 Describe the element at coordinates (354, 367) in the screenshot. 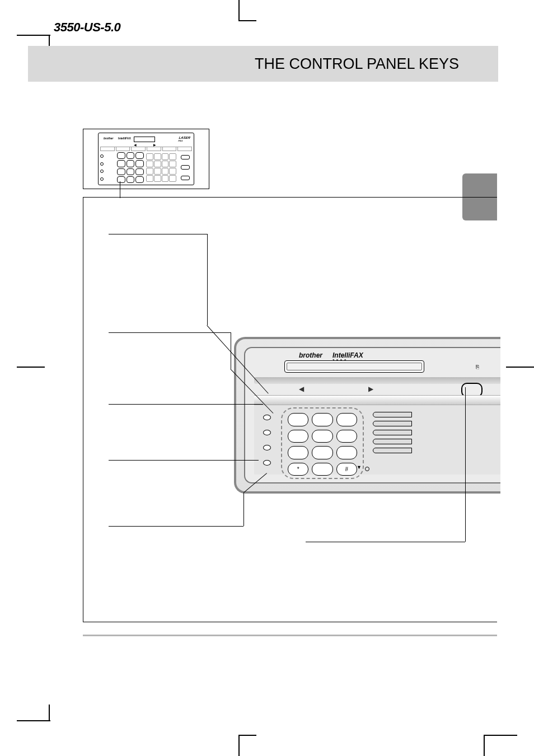

I see `lcd-display` at that location.